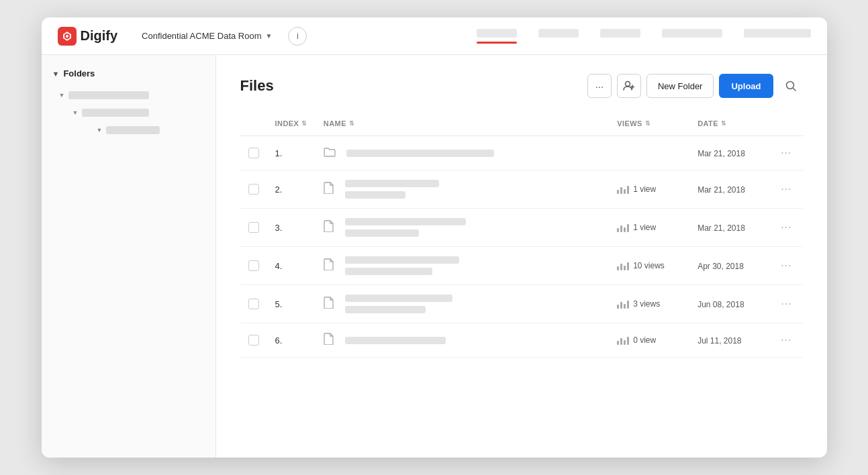  What do you see at coordinates (129, 78) in the screenshot?
I see `folders-header: ▼ Folders` at bounding box center [129, 78].